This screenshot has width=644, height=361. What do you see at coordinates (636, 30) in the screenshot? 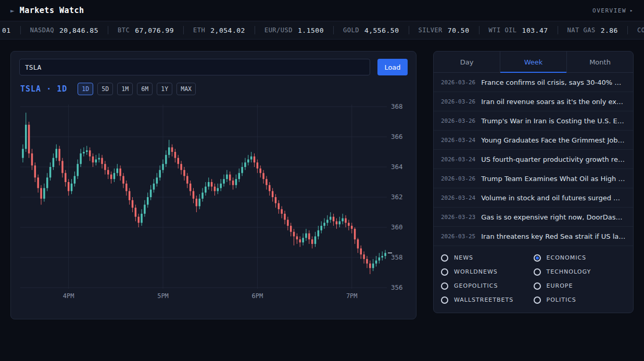
I see `ticker-item: COPPER5.50` at bounding box center [636, 30].